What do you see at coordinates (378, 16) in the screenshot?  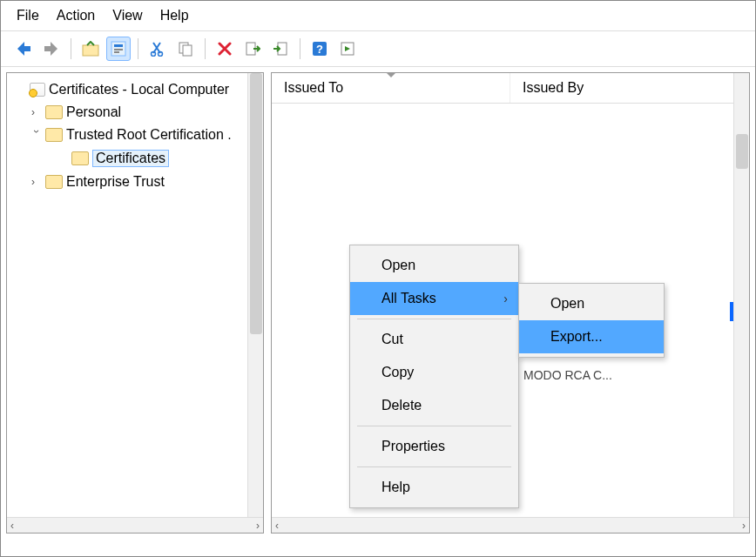 I see `menubar: File Action View Help` at bounding box center [378, 16].